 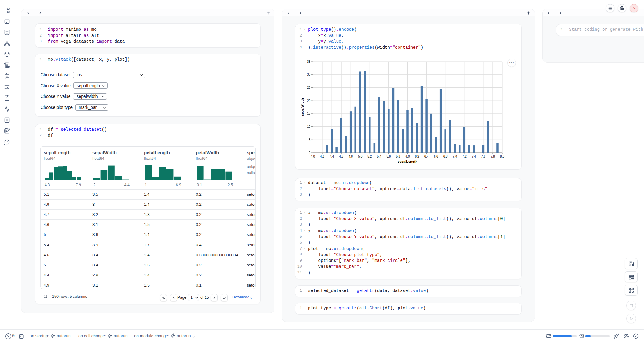 What do you see at coordinates (493, 157) in the screenshot?
I see `svg-text: 7.8` at bounding box center [493, 157].